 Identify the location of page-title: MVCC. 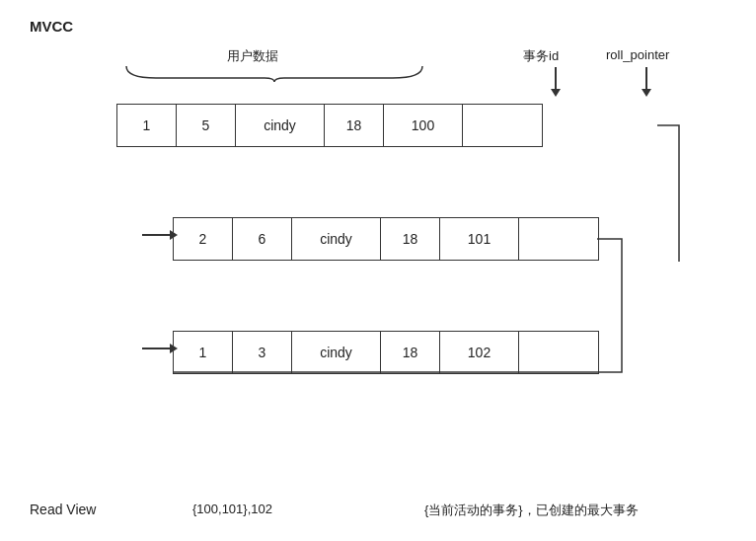
(51, 26).